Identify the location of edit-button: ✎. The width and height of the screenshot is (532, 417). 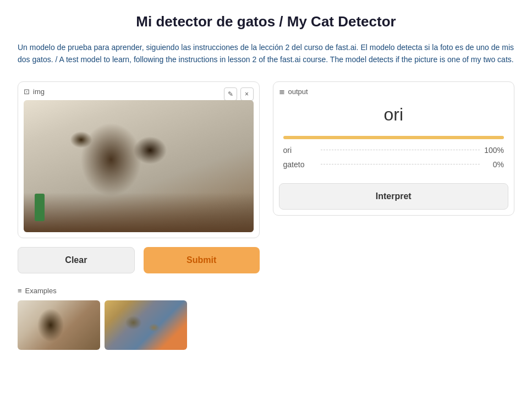
(231, 94).